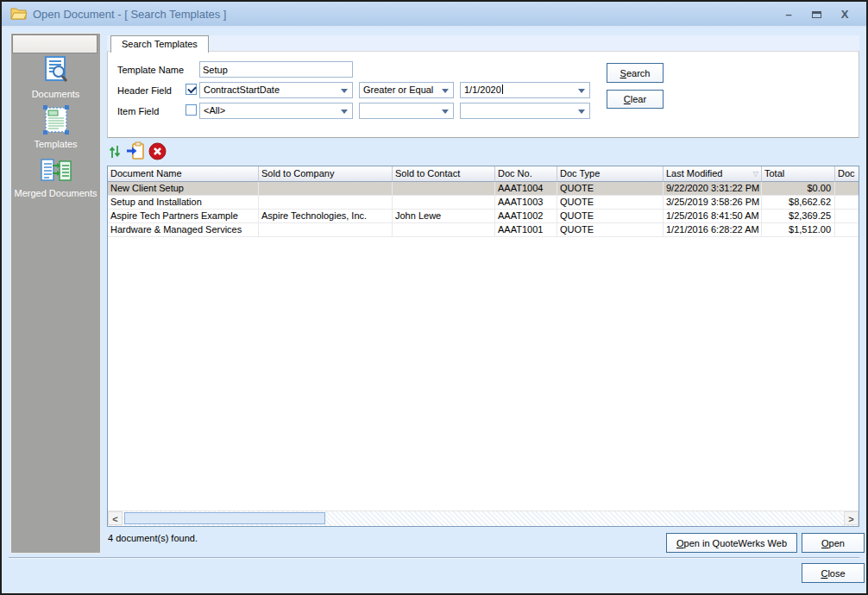  What do you see at coordinates (483, 230) in the screenshot?
I see `table-row: Hardware & Managed ServicesAAAT1001QUOTE…` at bounding box center [483, 230].